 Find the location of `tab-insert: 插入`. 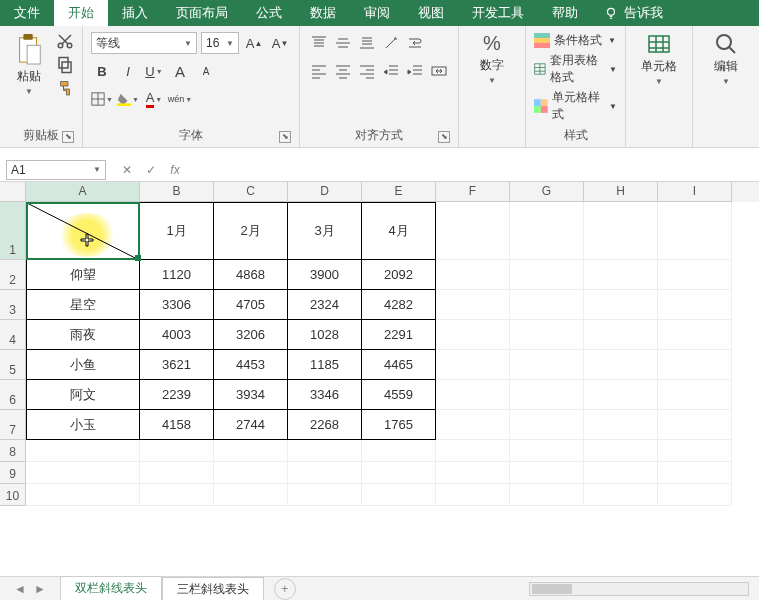

tab-insert: 插入 is located at coordinates (135, 13).